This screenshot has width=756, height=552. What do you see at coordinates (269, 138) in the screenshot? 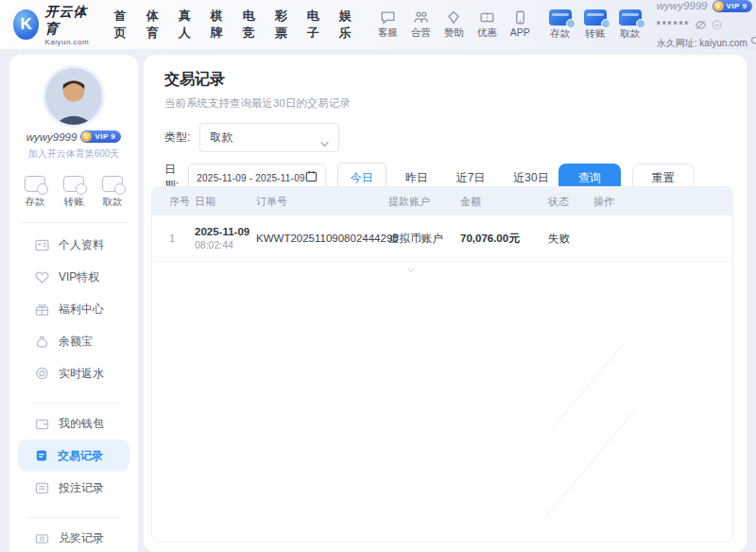
I see `type-select: 取款` at bounding box center [269, 138].